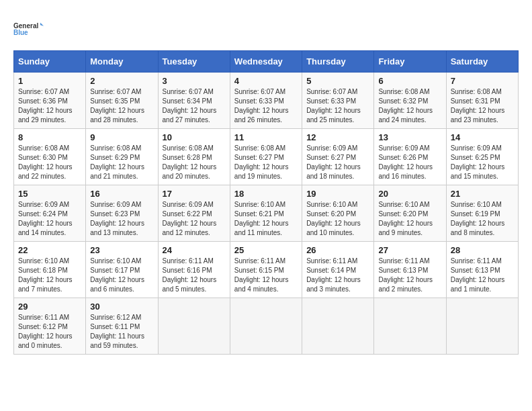 The image size is (532, 411). Describe the element at coordinates (266, 28) in the screenshot. I see `page-header: General Blue` at that location.